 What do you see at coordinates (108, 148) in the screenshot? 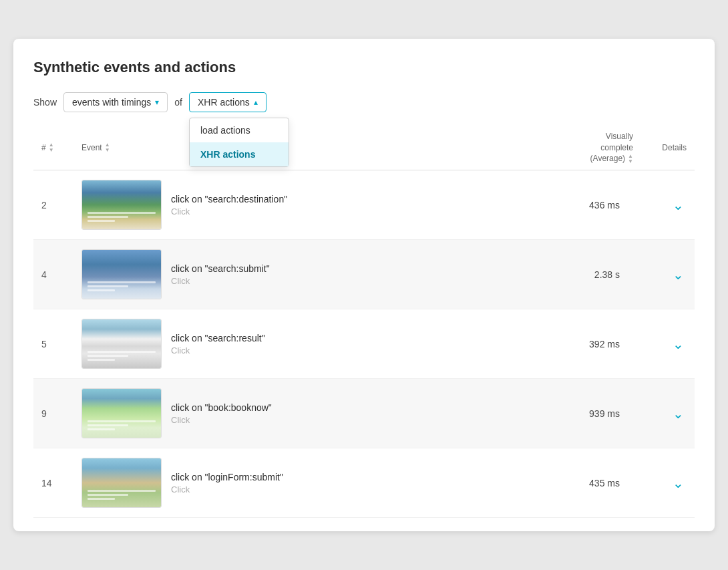
I see `sort-event-icon: ▲▼` at bounding box center [108, 148].